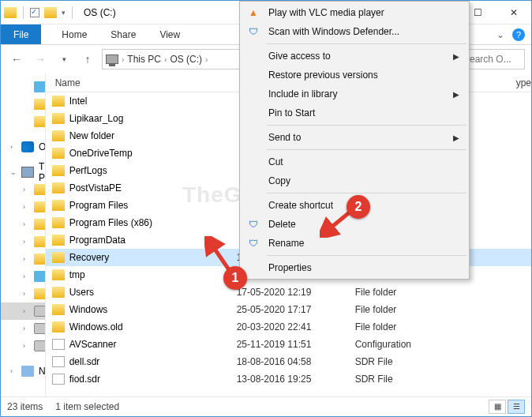 This screenshot has width=532, height=417. What do you see at coordinates (516, 407) in the screenshot?
I see `view-details: ☰` at bounding box center [516, 407].